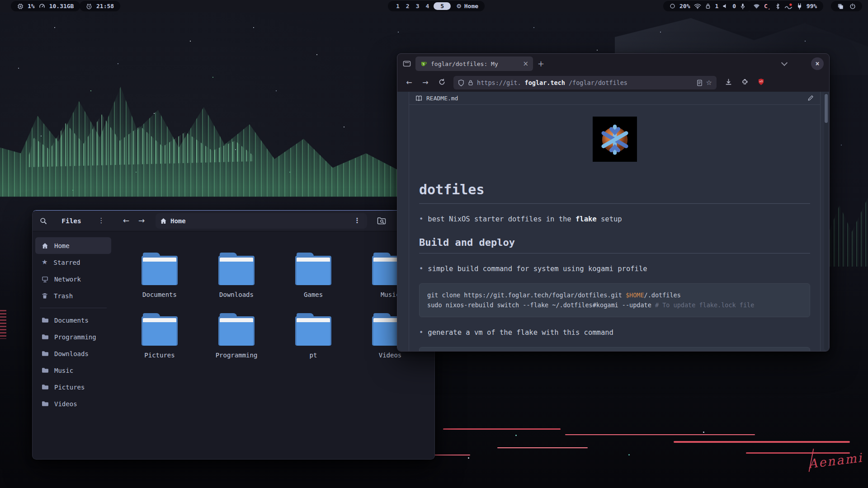 The image size is (868, 488). I want to click on list-tabs-chevron-icon, so click(784, 63).